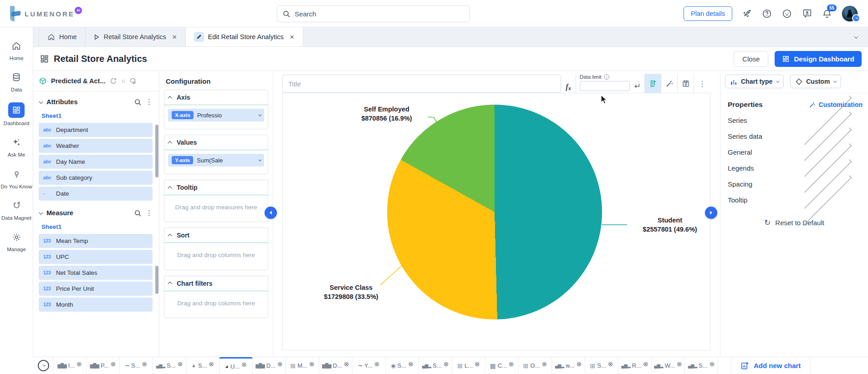  I want to click on measures-scrollbar, so click(157, 280).